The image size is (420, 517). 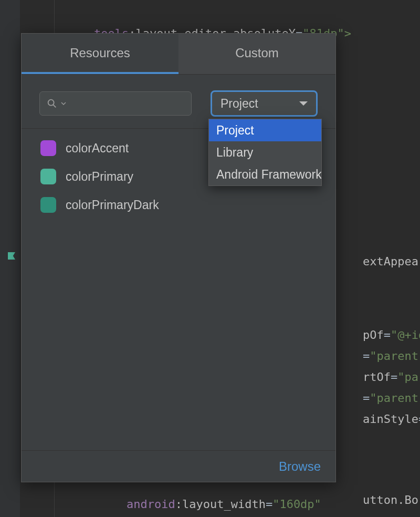 I want to click on editor-gutter, so click(x=10, y=258).